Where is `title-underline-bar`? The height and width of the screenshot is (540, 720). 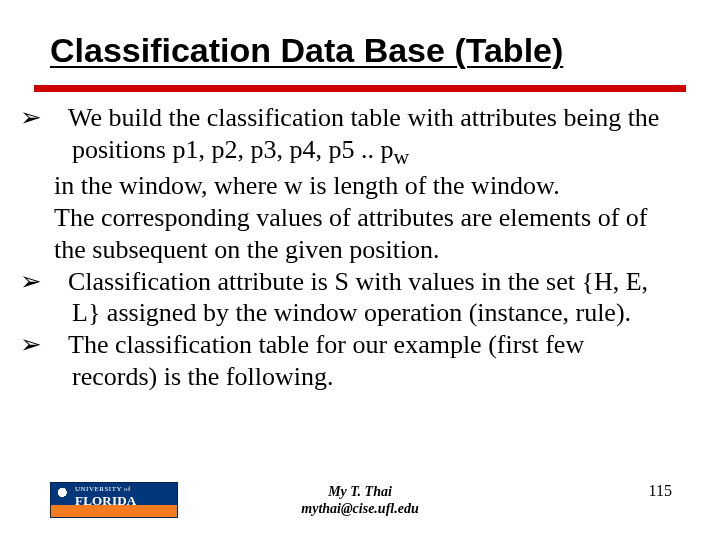
title-underline-bar is located at coordinates (360, 88).